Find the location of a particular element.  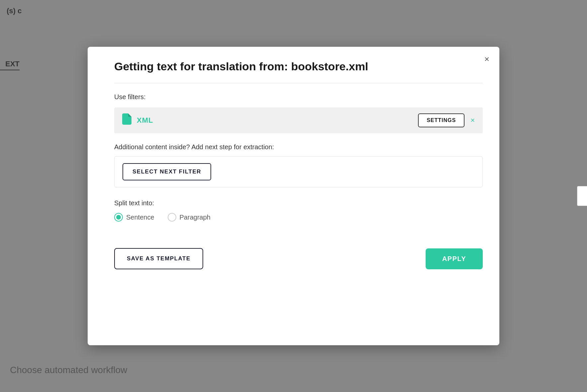

settings-button: SETTINGS is located at coordinates (441, 120).